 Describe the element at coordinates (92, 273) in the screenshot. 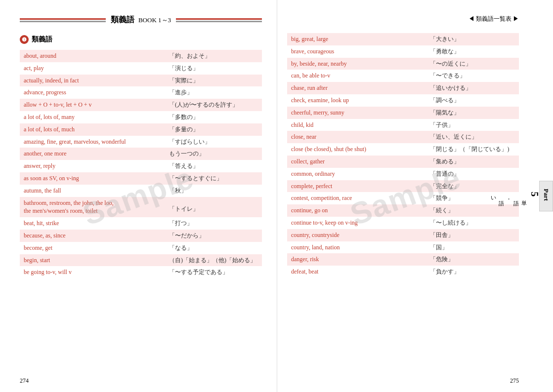

I see `vocab-english: be going to-v, will v` at that location.